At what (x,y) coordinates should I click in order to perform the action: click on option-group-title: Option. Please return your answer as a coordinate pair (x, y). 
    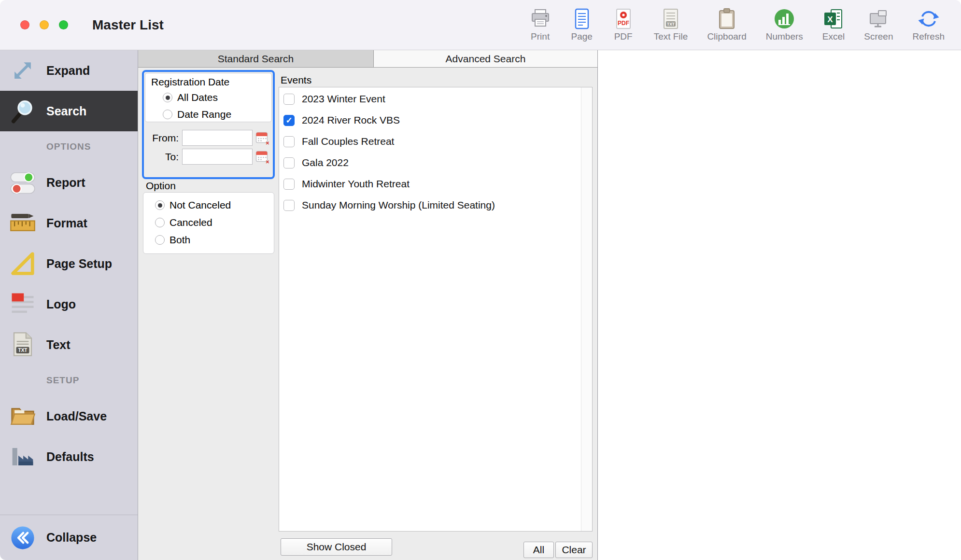
    Looking at the image, I should click on (161, 186).